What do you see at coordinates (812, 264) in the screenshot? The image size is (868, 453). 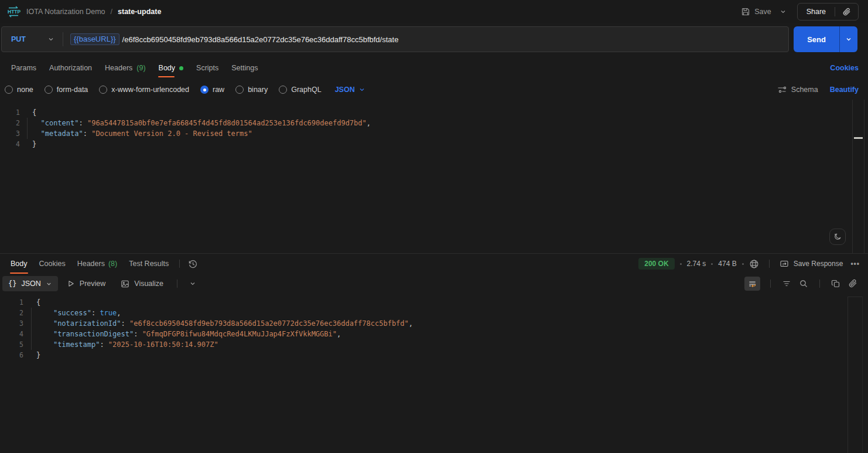 I see `save-response-button: Save Response` at bounding box center [812, 264].